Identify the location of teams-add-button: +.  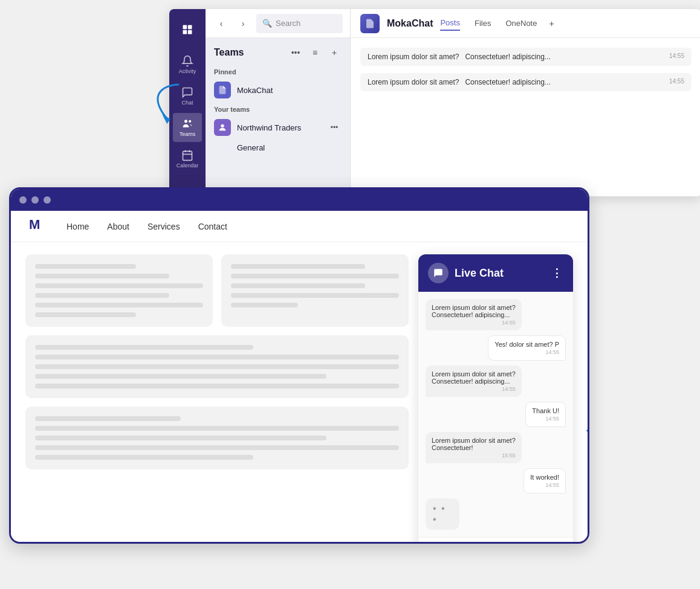
(334, 53).